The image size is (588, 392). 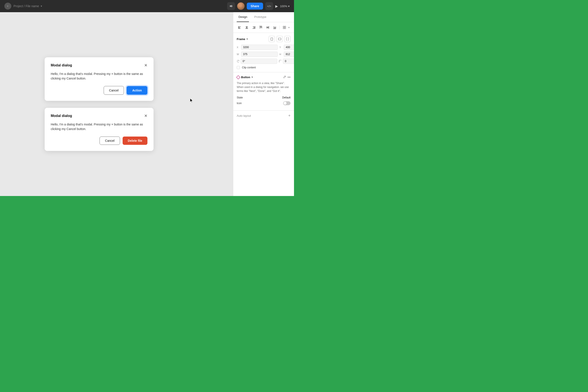 What do you see at coordinates (254, 28) in the screenshot?
I see `align-right-icon` at bounding box center [254, 28].